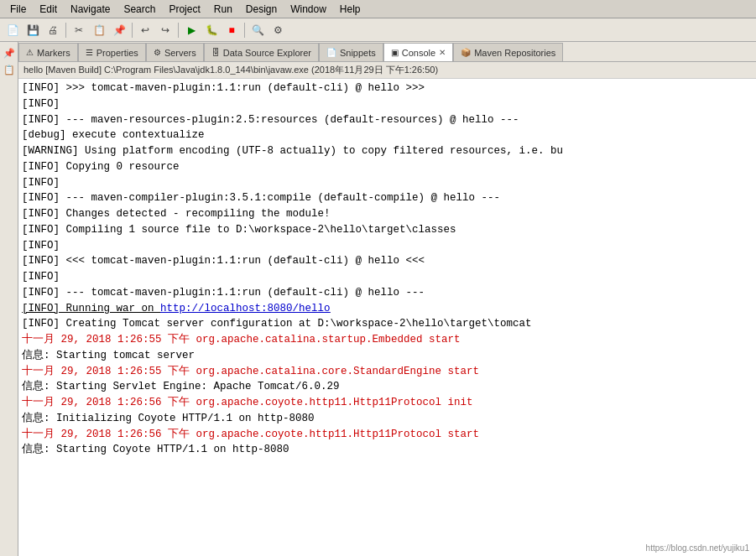 Image resolution: width=756 pixels, height=556 pixels. Describe the element at coordinates (262, 52) in the screenshot. I see `tab-datasource: 🗄 Data Source Explorer` at that location.